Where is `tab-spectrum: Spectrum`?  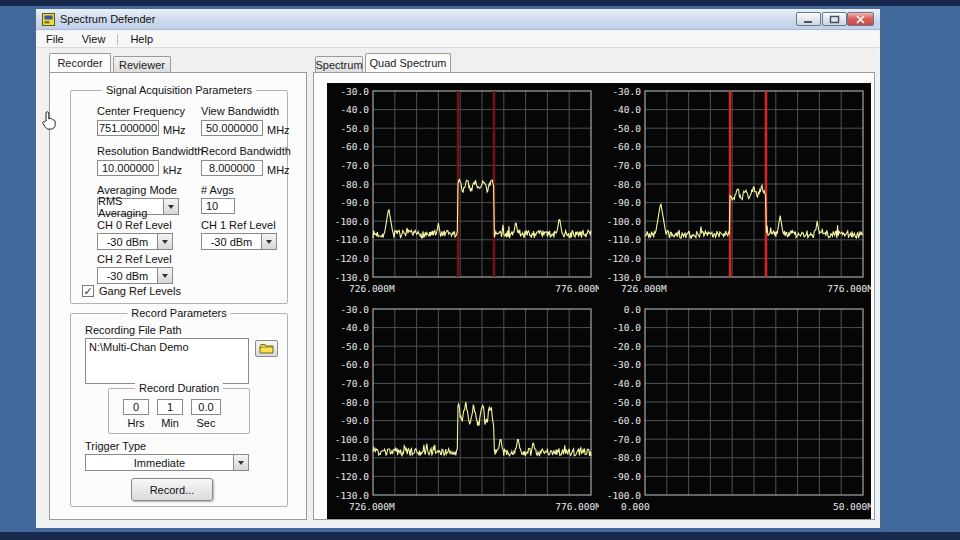 tab-spectrum: Spectrum is located at coordinates (339, 64).